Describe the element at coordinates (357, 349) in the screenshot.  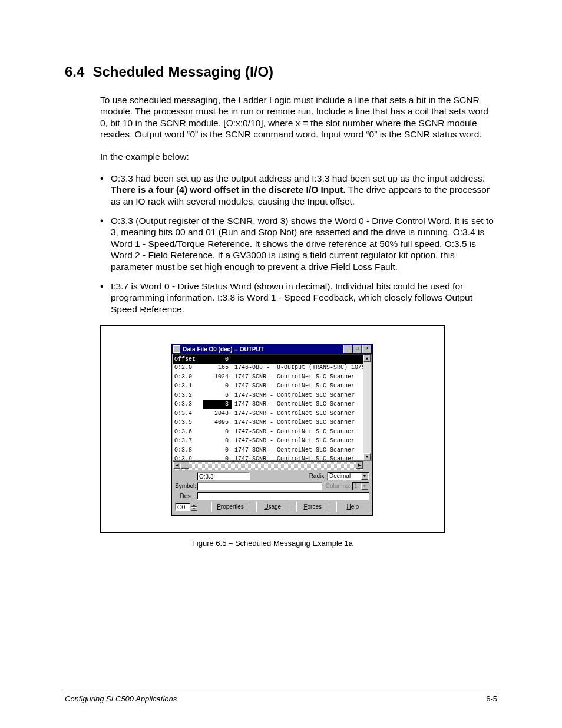
I see `maximize-button: □` at that location.